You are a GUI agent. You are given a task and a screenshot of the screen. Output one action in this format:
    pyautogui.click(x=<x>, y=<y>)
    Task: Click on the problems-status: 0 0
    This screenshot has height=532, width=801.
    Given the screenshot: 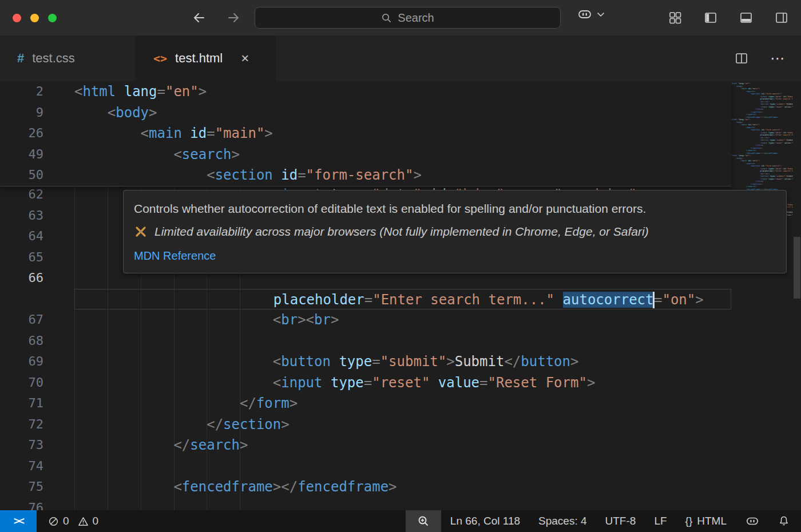 What is the action you would take?
    pyautogui.click(x=68, y=521)
    